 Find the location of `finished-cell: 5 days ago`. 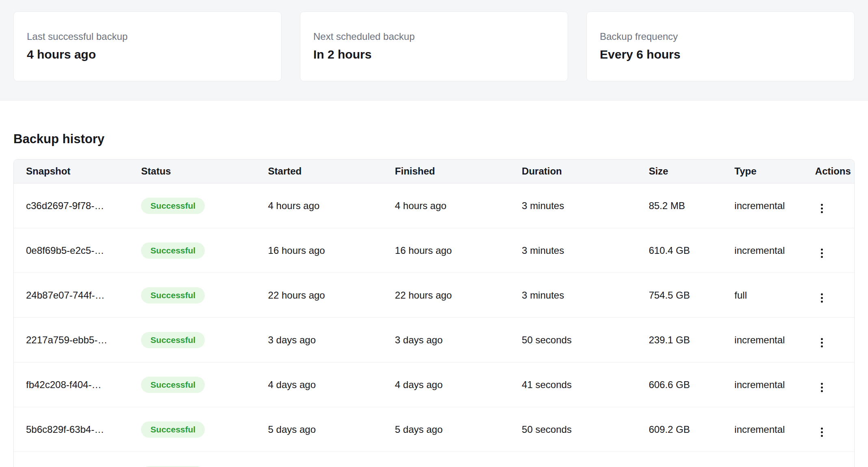

finished-cell: 5 days ago is located at coordinates (446, 430).